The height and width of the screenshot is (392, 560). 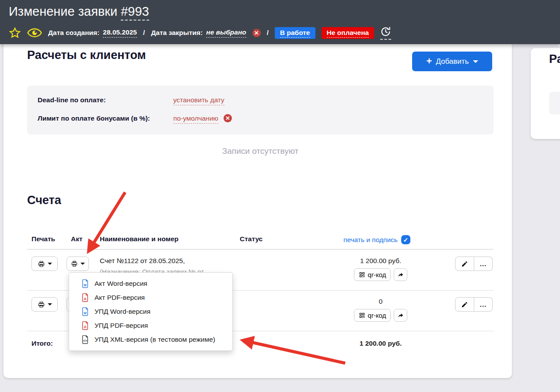 I want to click on bonus-limit-link: по-умолчанию, so click(x=196, y=119).